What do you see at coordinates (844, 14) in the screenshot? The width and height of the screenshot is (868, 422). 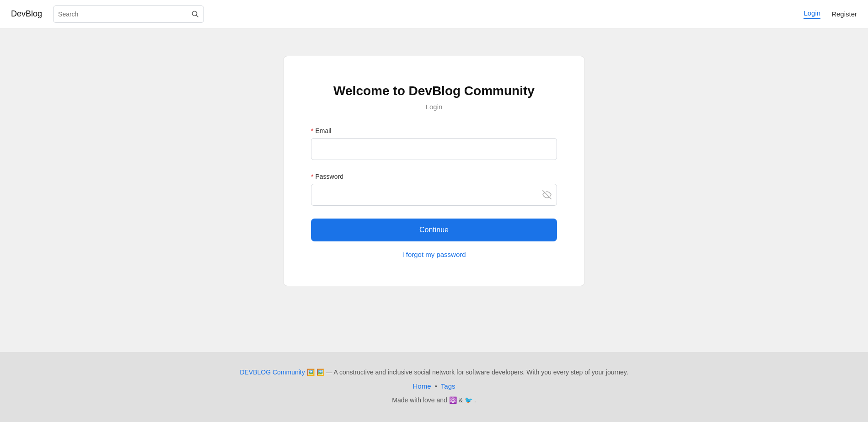 I see `nav-register: Register` at bounding box center [844, 14].